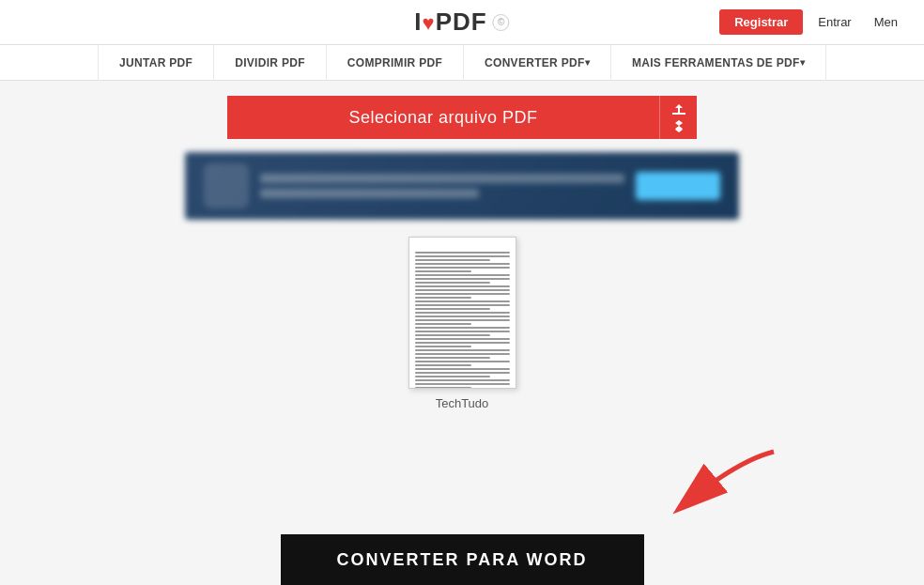  I want to click on nav-bar: JUNTAR PDF DIVIDIR PDF COMPRIMIR PDF CON…, so click(462, 63).